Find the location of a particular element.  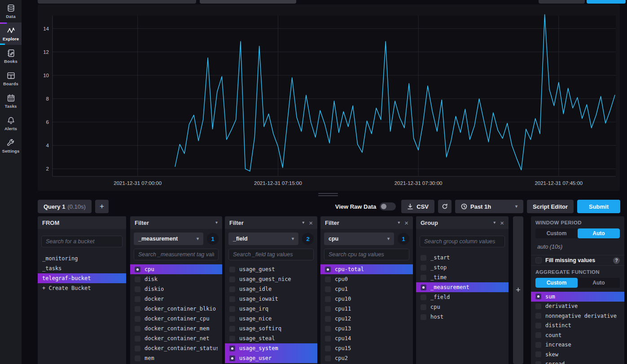

tag-key-select: _measurement ▾ is located at coordinates (169, 239).